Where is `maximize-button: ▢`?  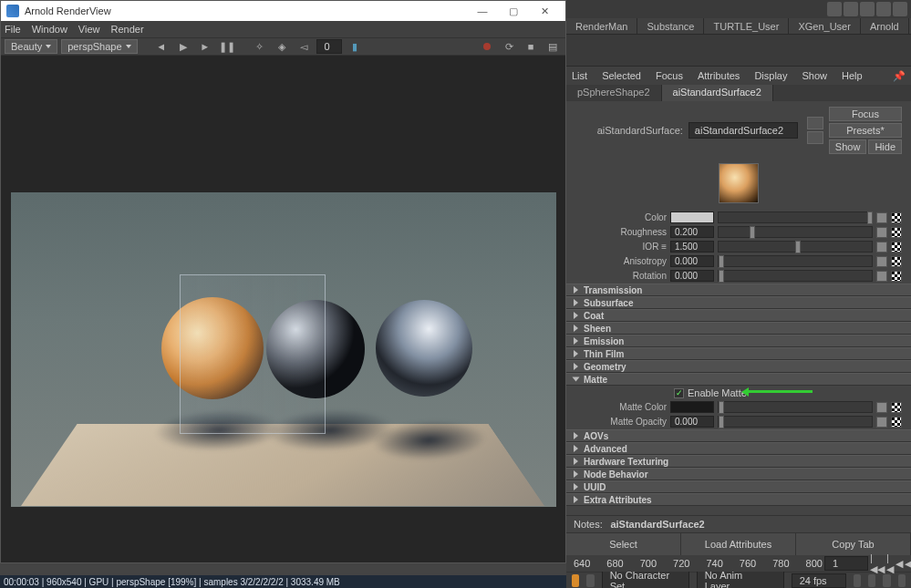 maximize-button: ▢ is located at coordinates (513, 11).